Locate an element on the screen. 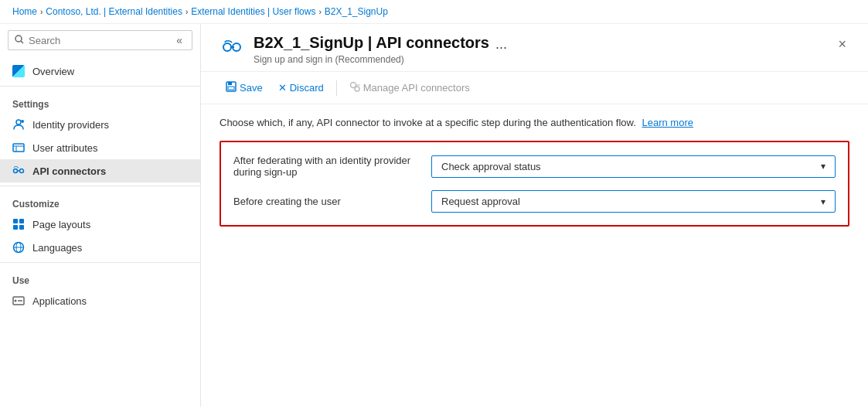  api-connectors-icon is located at coordinates (19, 171).